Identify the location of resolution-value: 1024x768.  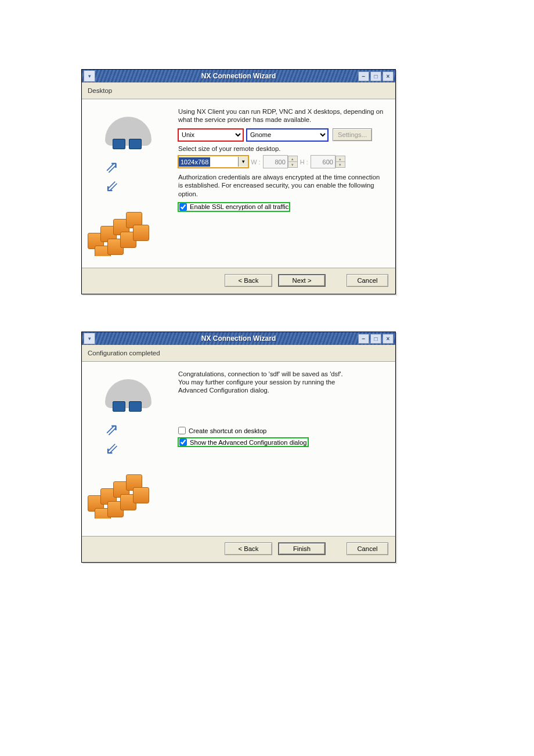
(194, 162).